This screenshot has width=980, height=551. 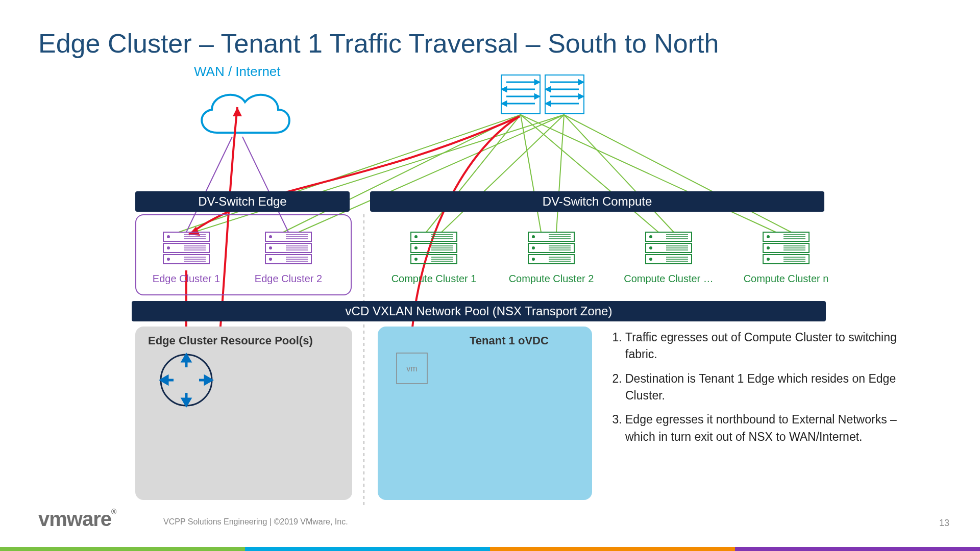 I want to click on edge-cluster-2-icon, so click(x=288, y=249).